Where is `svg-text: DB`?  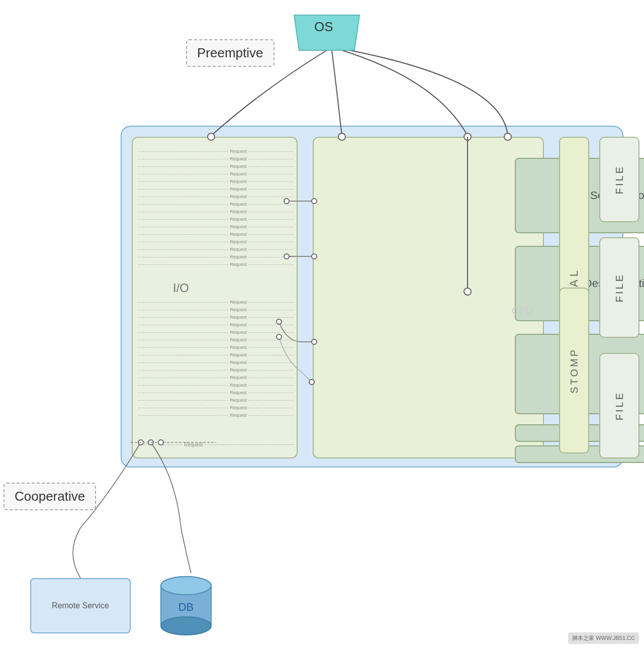
svg-text: DB is located at coordinates (186, 607).